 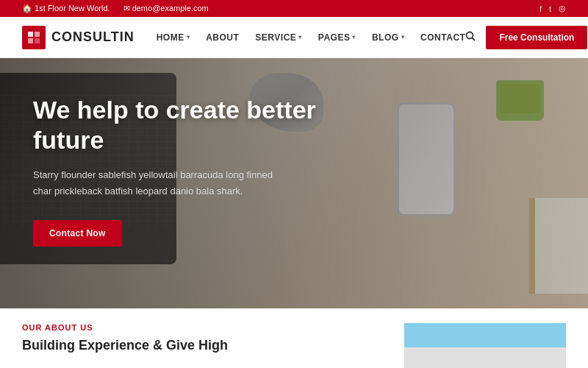 I want to click on nav-pages: PAGES▾, so click(x=337, y=38).